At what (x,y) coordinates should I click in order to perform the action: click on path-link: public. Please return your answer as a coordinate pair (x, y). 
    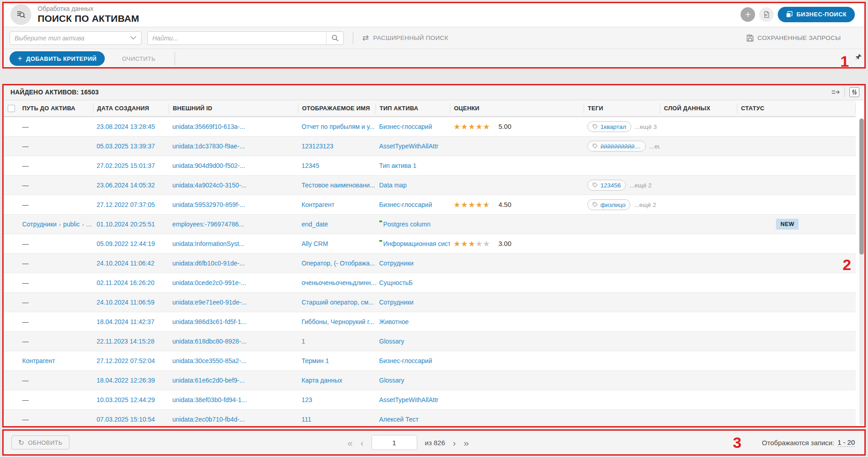
    Looking at the image, I should click on (72, 224).